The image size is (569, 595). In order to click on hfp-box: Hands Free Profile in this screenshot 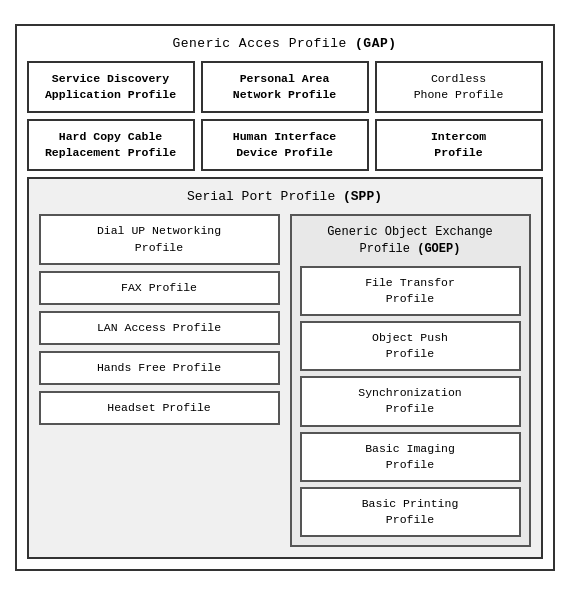, I will do `click(160, 368)`.